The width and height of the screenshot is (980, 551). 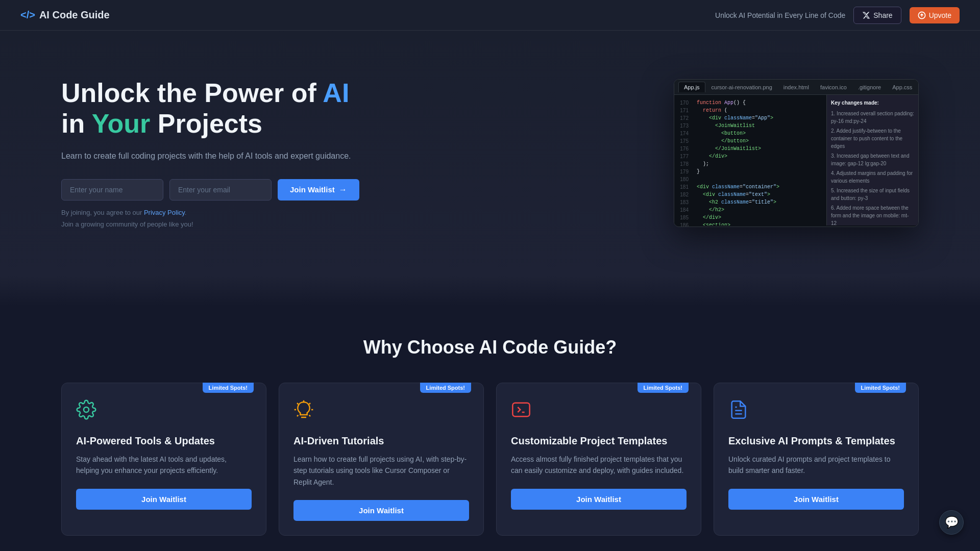 What do you see at coordinates (164, 499) in the screenshot?
I see `card-join-button-1: Join Waitlist` at bounding box center [164, 499].